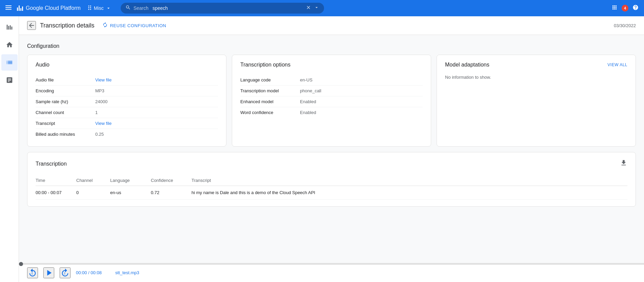 The image size is (644, 282). What do you see at coordinates (103, 80) in the screenshot?
I see `audio-file-link: View file` at bounding box center [103, 80].